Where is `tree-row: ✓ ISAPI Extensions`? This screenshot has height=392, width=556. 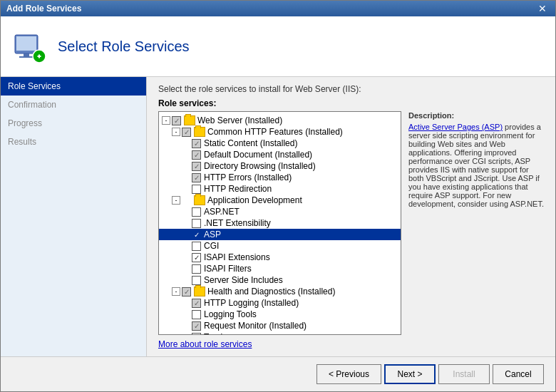 tree-row: ✓ ISAPI Extensions is located at coordinates (279, 257).